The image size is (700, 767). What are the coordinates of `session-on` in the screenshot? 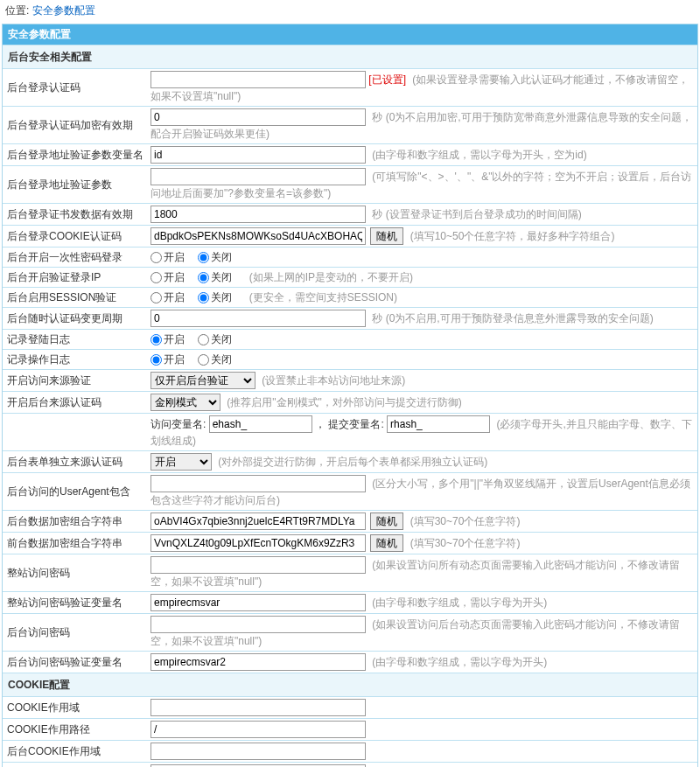 It's located at (156, 297).